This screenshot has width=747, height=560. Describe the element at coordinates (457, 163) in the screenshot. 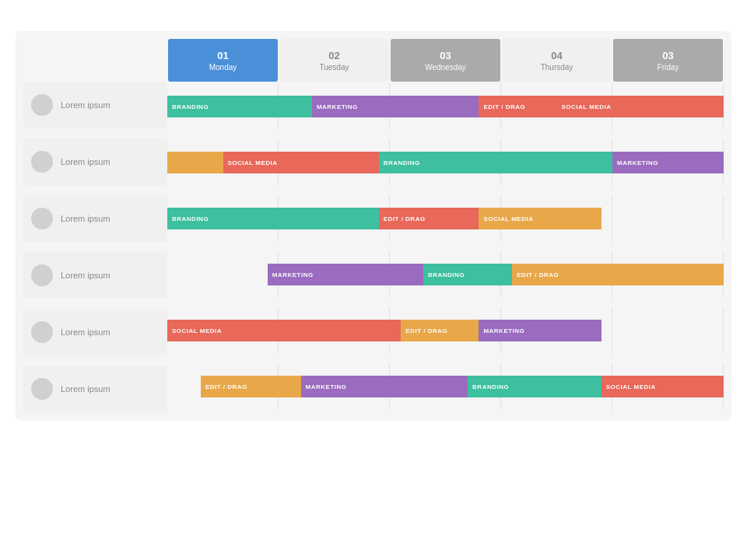

I see `bar-segment-1-2: BRANDING` at that location.